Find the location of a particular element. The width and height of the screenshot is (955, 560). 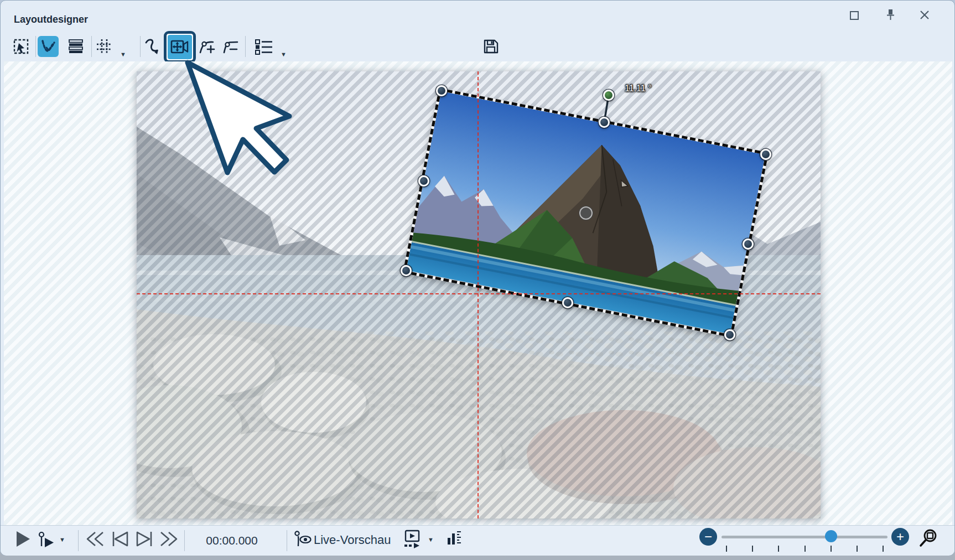

camera-pan-tool-button is located at coordinates (180, 47).